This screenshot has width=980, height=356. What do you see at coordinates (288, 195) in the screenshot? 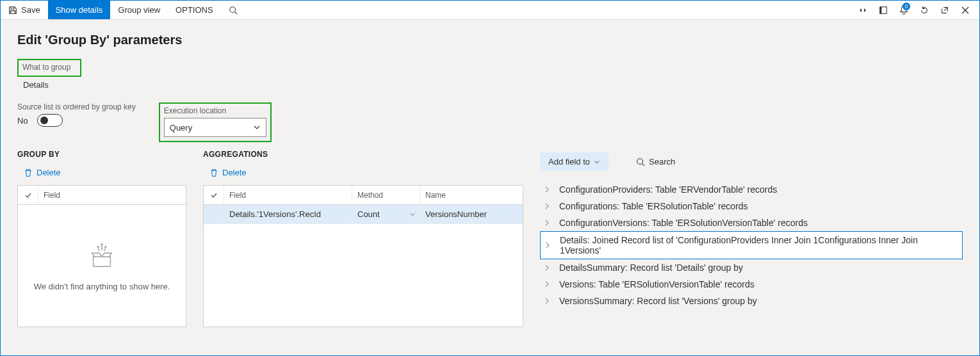
I see `aggregations-field-header: Field` at bounding box center [288, 195].